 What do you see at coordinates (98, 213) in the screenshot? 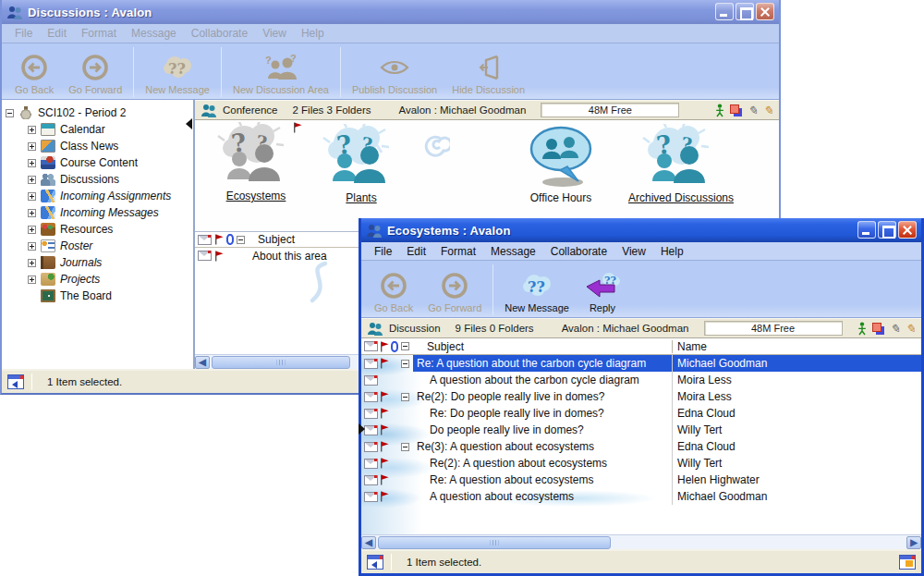
I see `tree-item-incoming-messages: Incoming Messages` at bounding box center [98, 213].